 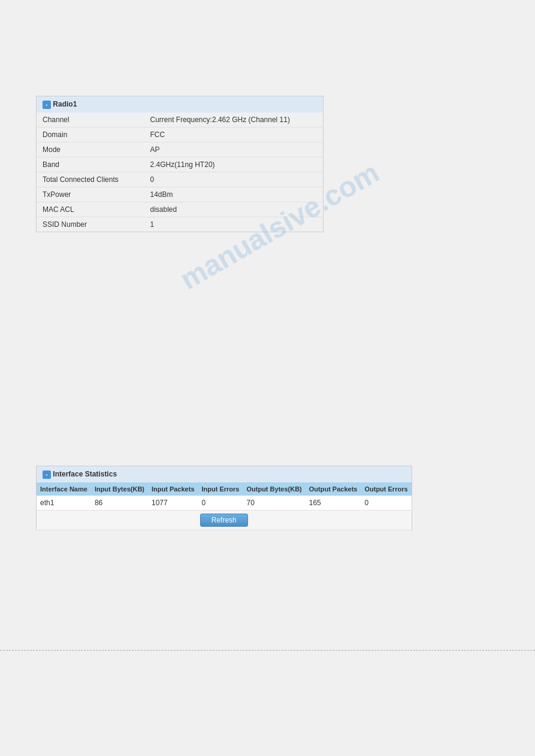 I want to click on refresh-row: Refresh, so click(x=224, y=521).